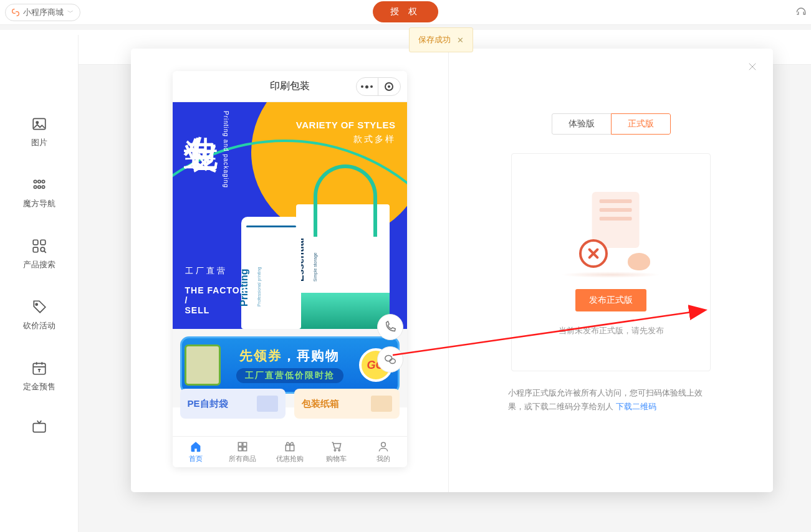 This screenshot has width=811, height=532. What do you see at coordinates (289, 452) in the screenshot?
I see `tab-deals: 优惠抢购` at bounding box center [289, 452].